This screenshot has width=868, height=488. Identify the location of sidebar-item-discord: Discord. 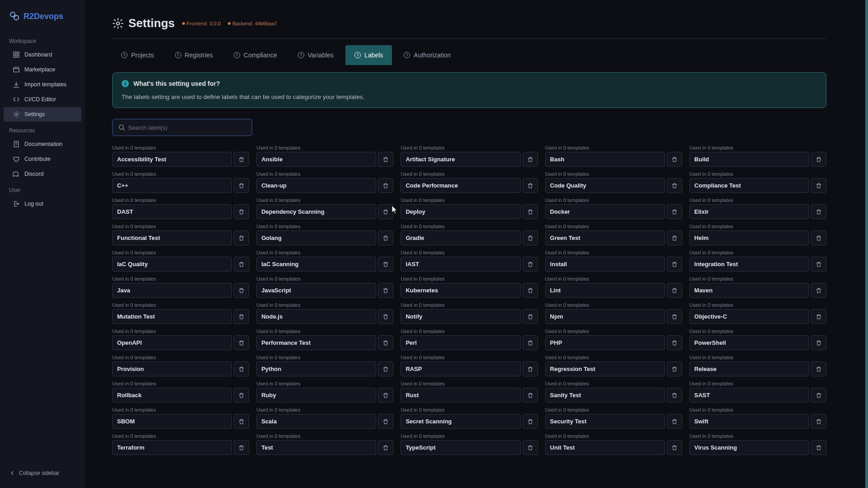
(42, 174).